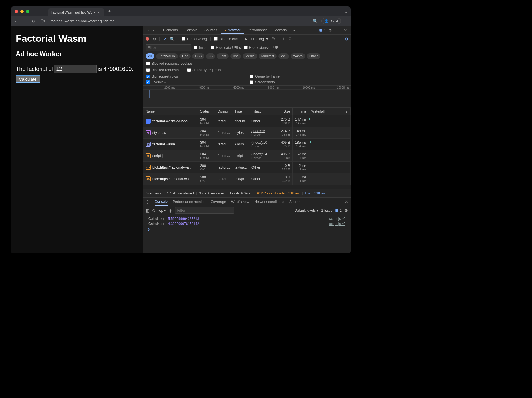  What do you see at coordinates (283, 39) in the screenshot?
I see `upload-icon: ↥` at bounding box center [283, 39].